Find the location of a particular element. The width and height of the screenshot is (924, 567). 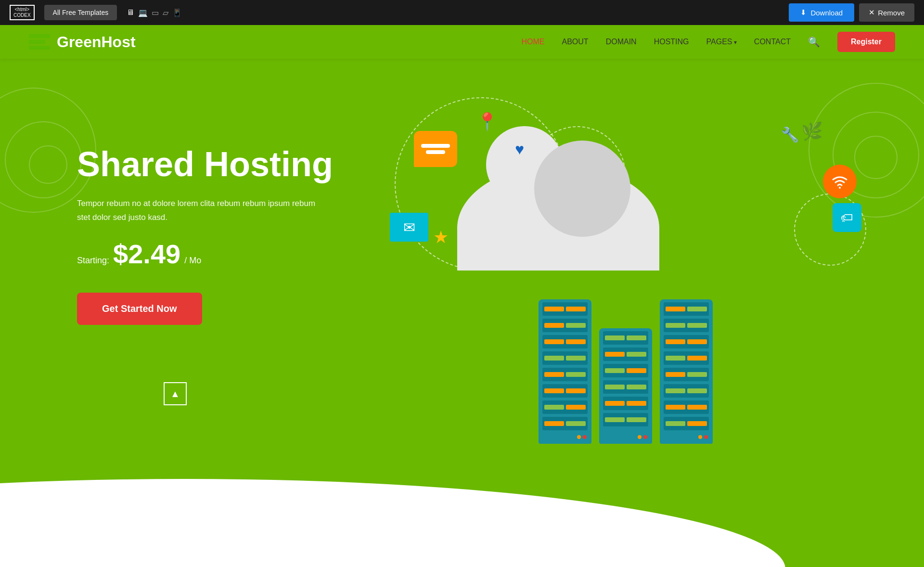

download-icon: ⬇ is located at coordinates (804, 13).